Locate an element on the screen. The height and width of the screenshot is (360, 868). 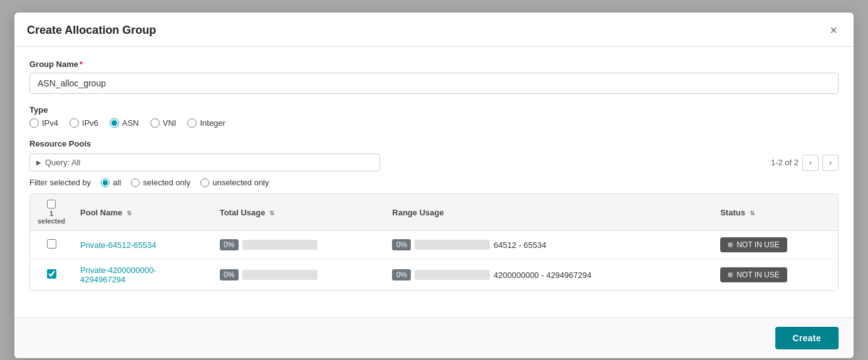
query-text: Query: All is located at coordinates (63, 163).